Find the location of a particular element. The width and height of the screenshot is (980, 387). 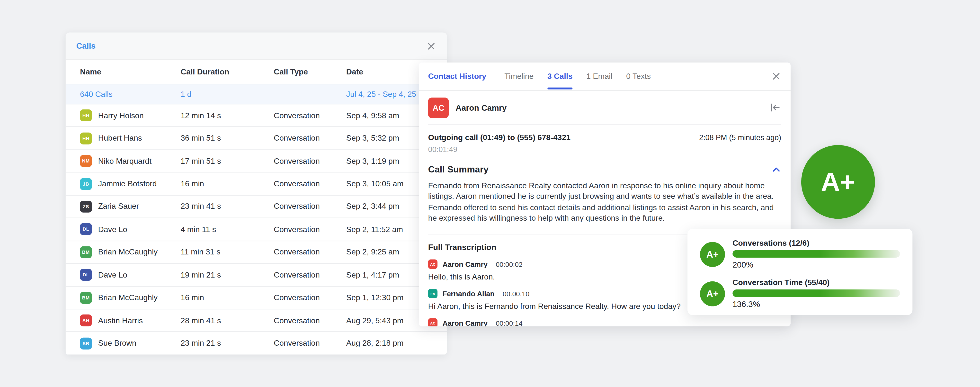

table-row: ZS Zaria Sauer 23 min 41 s Conversation … is located at coordinates (256, 207).